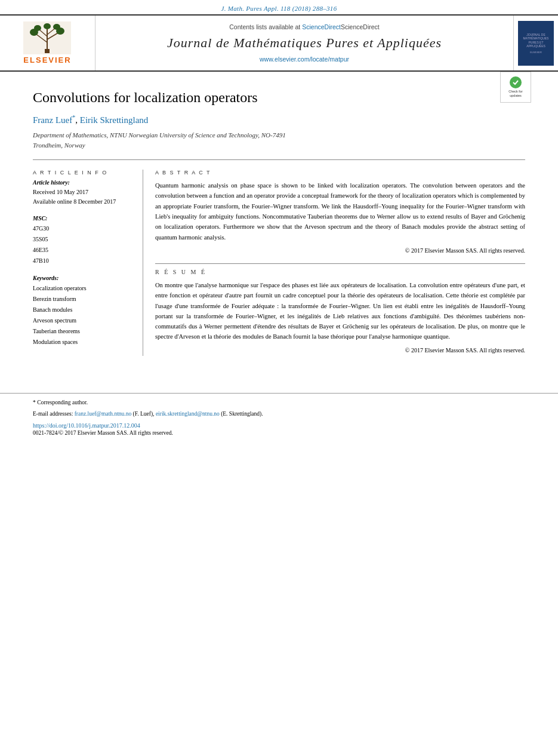 The height and width of the screenshot is (756, 558). What do you see at coordinates (84, 245) in the screenshot?
I see `msc-codes: 47G30 35S05 46E35 47B10` at bounding box center [84, 245].